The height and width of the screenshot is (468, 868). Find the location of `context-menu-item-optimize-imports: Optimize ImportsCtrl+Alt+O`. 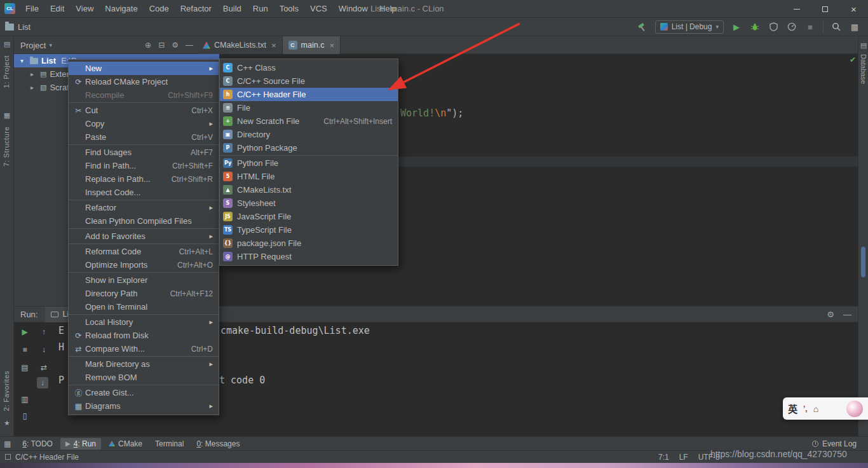

context-menu-item-optimize-imports: Optimize ImportsCtrl+Alt+O is located at coordinates (144, 265).